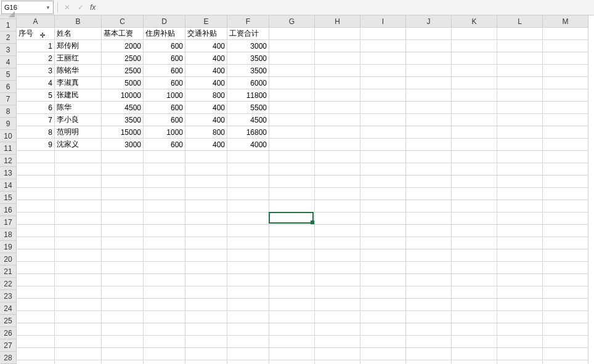 This screenshot has width=594, height=364. What do you see at coordinates (165, 362) in the screenshot?
I see `cell-D28` at bounding box center [165, 362].